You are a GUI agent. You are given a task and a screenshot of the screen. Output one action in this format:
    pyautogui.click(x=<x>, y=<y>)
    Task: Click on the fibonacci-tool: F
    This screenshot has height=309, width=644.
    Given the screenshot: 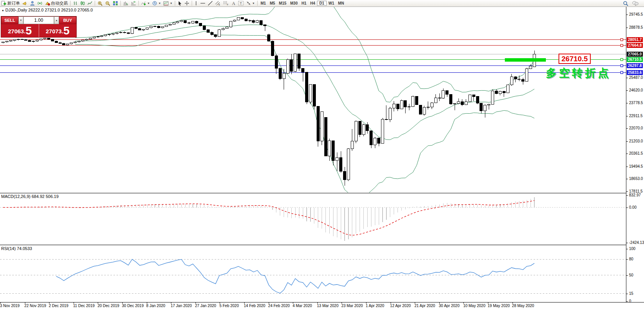 What is the action you would take?
    pyautogui.click(x=226, y=3)
    